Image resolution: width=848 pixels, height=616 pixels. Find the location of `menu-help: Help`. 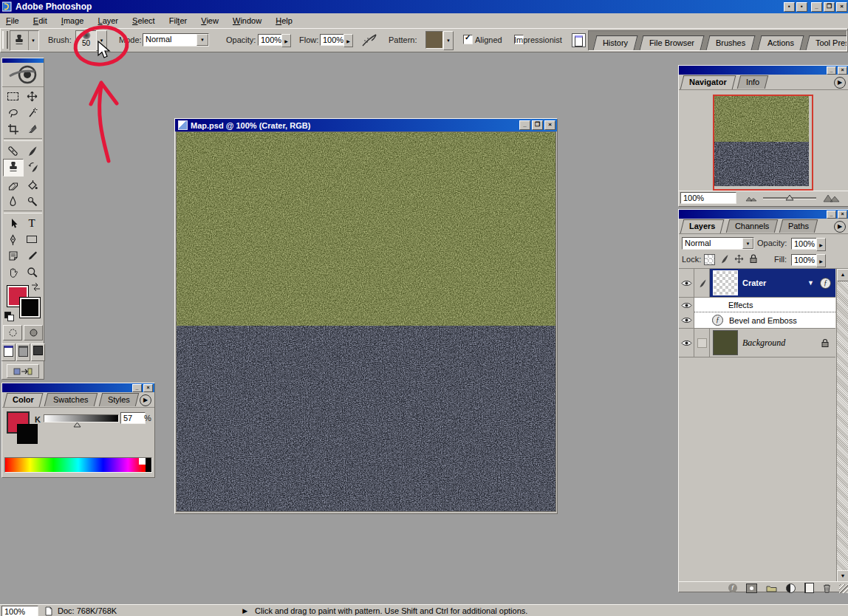

menu-help: Help is located at coordinates (284, 21).